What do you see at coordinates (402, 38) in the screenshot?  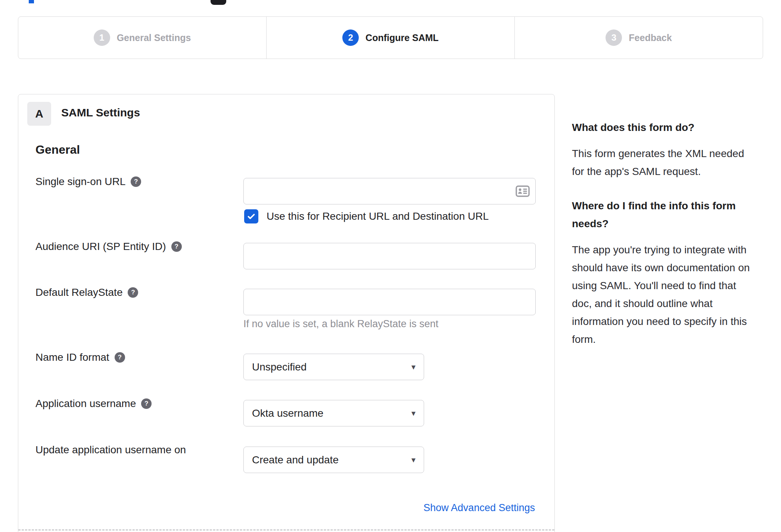 I see `step-label: Configure SAML` at bounding box center [402, 38].